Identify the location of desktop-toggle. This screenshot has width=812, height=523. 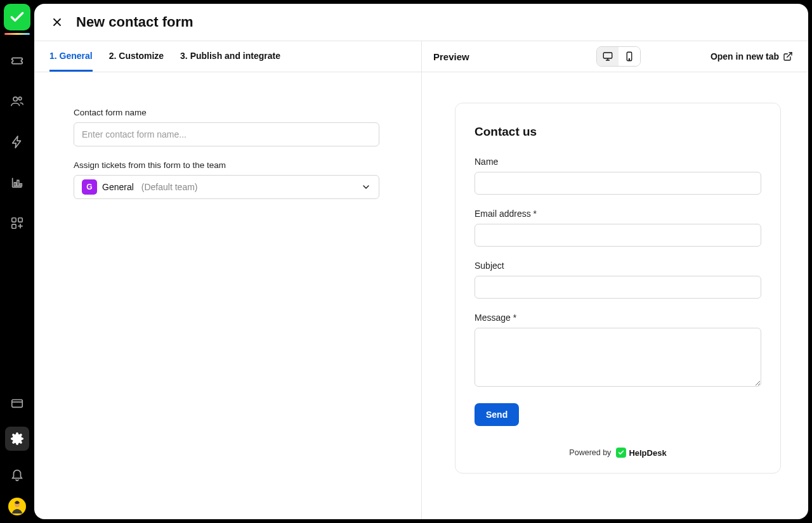
(608, 56).